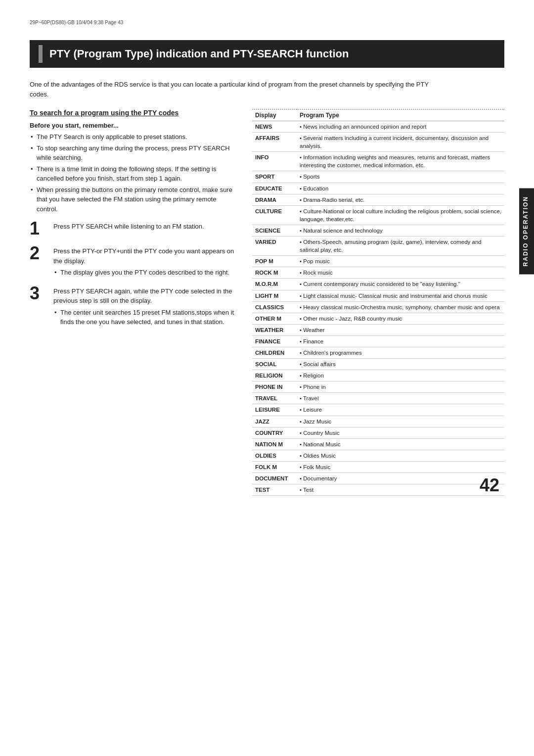 The width and height of the screenshot is (534, 756). Describe the element at coordinates (400, 246) in the screenshot. I see `type-cell: • Others-Speech, amusing program (quiz, …` at that location.